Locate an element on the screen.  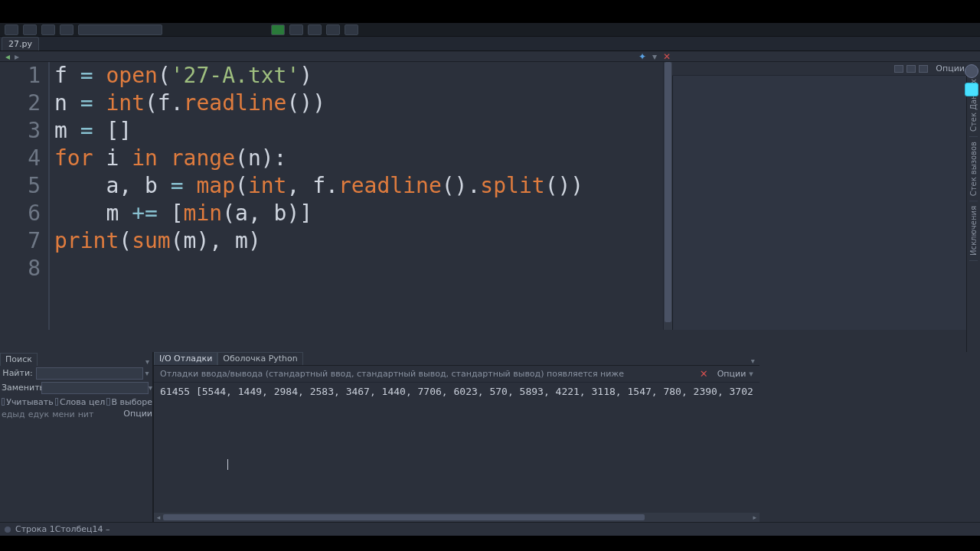
checkbox-selection is located at coordinates (108, 402).